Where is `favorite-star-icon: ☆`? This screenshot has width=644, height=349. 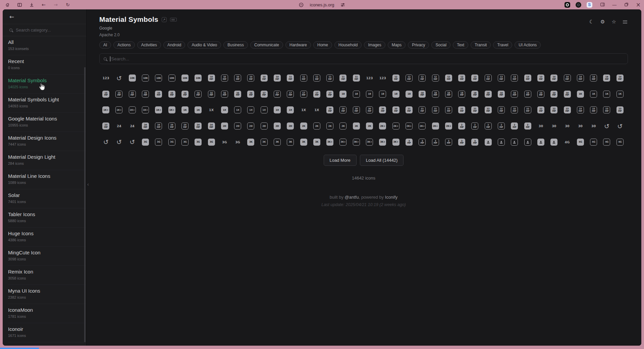
favorite-star-icon: ☆ is located at coordinates (614, 22).